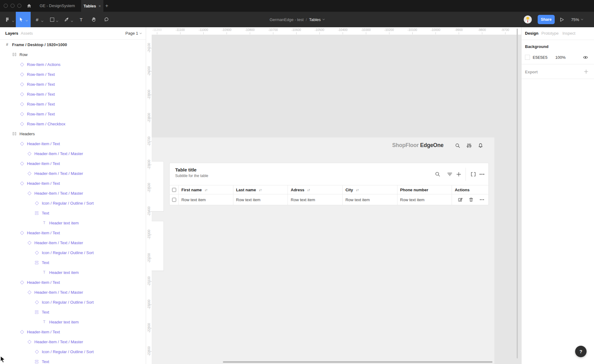 Image resolution: width=594 pixels, height=364 pixels. I want to click on card-filter-icon, so click(450, 174).